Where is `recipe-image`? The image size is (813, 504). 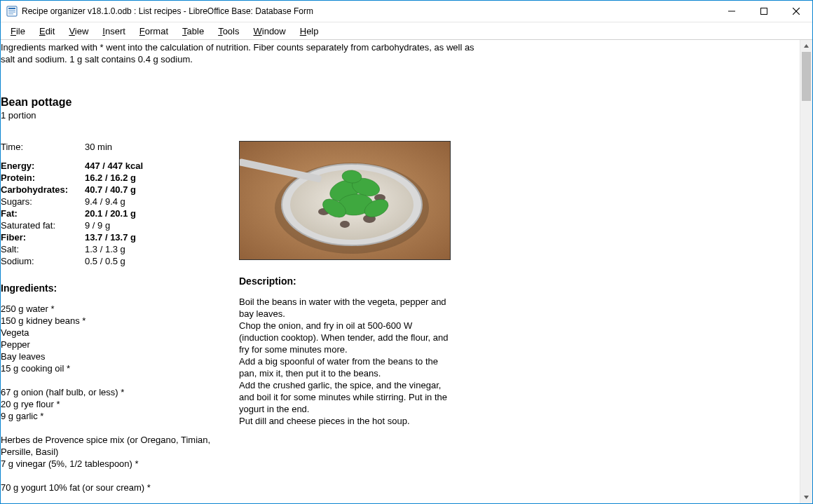 recipe-image is located at coordinates (345, 200).